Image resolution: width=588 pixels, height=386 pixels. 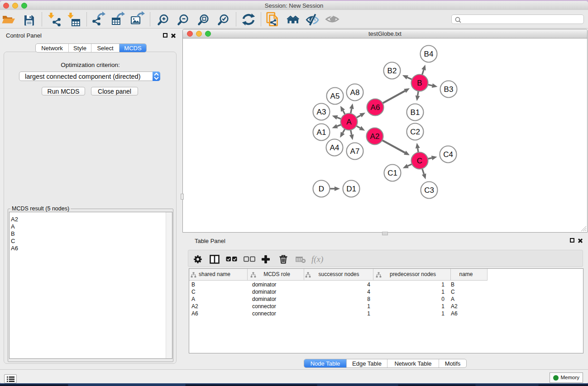 I want to click on svg-text: C4, so click(x=448, y=154).